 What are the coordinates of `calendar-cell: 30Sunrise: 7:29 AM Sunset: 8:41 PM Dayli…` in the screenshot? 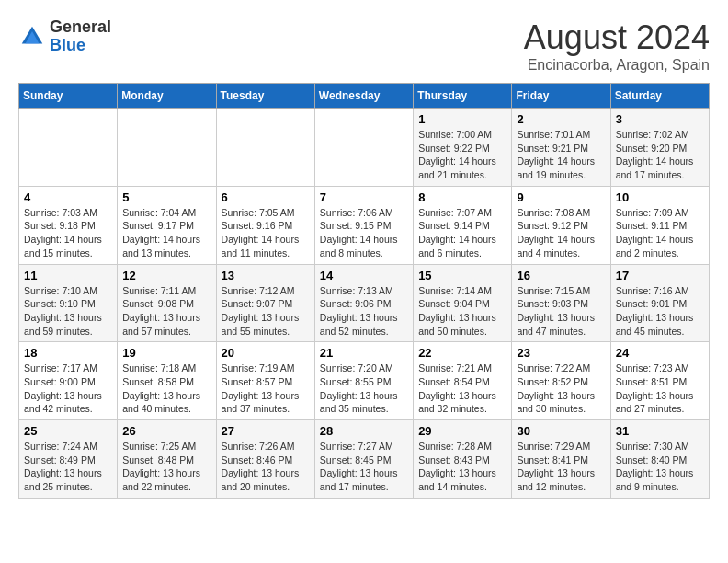 It's located at (561, 460).